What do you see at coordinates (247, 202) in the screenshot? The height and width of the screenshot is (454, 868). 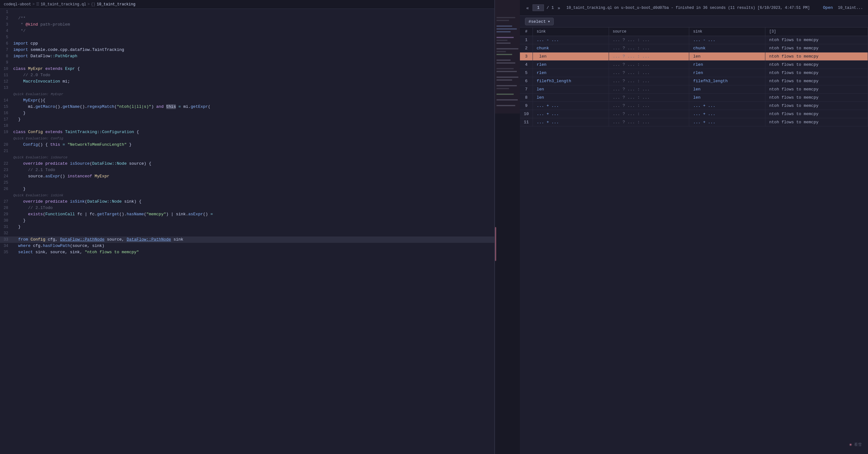 I see `code-line: 27 override predicate isSink(DataFlow::N…` at bounding box center [247, 202].